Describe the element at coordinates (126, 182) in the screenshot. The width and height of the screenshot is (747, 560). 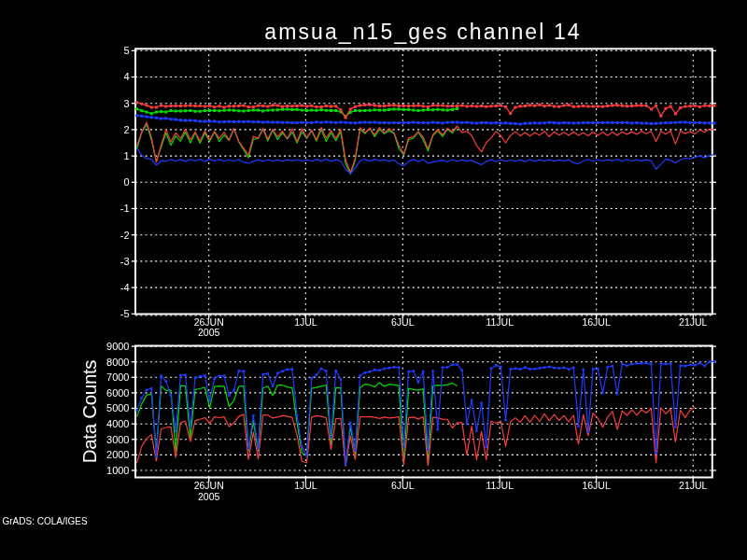
I see `svg-text: 0` at that location.